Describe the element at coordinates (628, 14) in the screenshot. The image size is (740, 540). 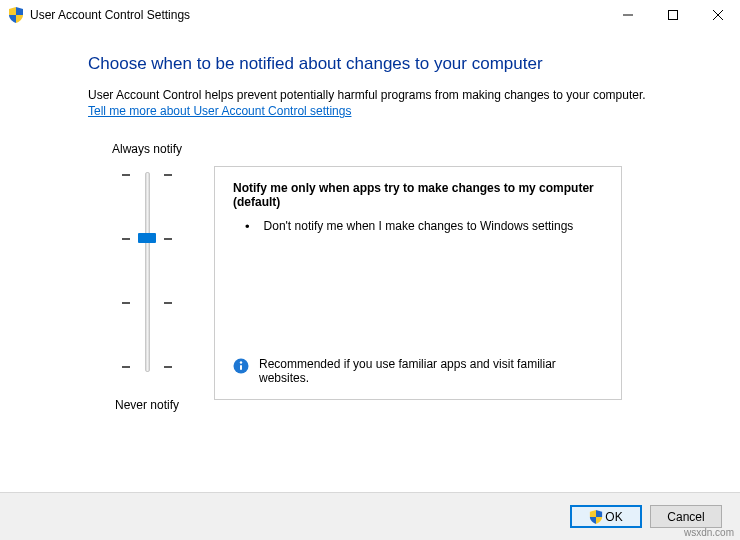
I see `minimize-button` at that location.